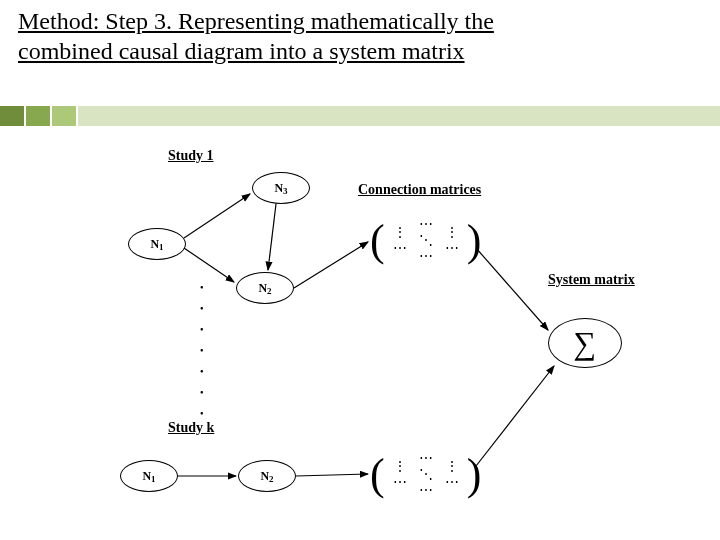 This screenshot has height=540, width=720. I want to click on label-study-1: Study 1, so click(191, 156).